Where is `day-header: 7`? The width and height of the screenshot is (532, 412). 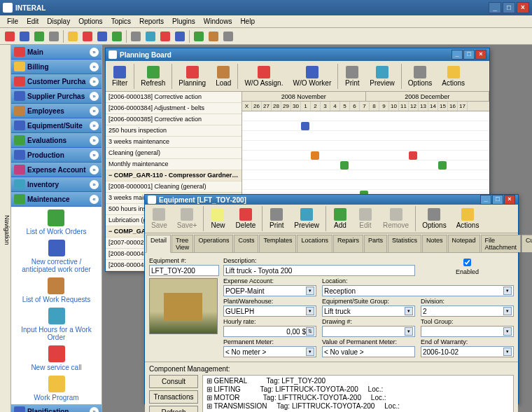 day-header: 7 is located at coordinates (365, 107).